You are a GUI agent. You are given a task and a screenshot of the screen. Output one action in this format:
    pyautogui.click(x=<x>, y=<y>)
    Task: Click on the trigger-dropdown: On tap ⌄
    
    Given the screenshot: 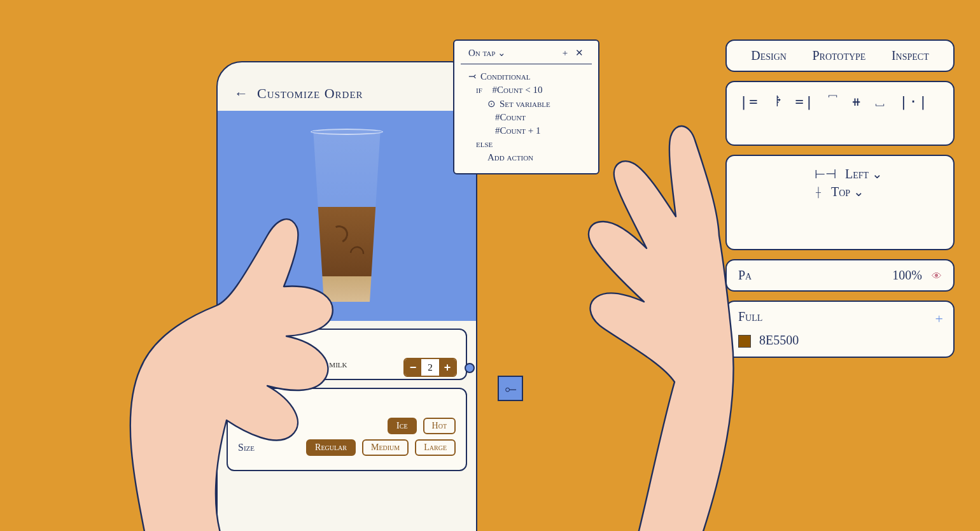 What is the action you would take?
    pyautogui.click(x=512, y=53)
    